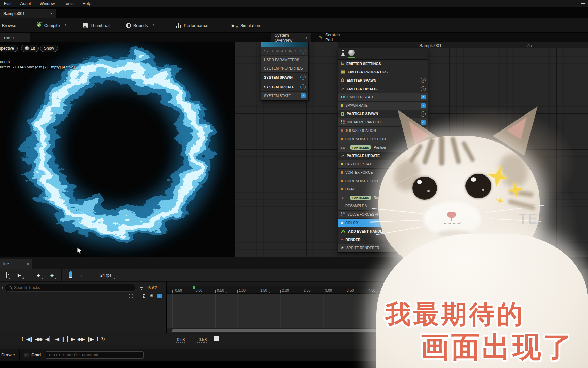 This screenshot has width=588, height=368. I want to click on tab-preview-viewport: ew ×, so click(15, 37).